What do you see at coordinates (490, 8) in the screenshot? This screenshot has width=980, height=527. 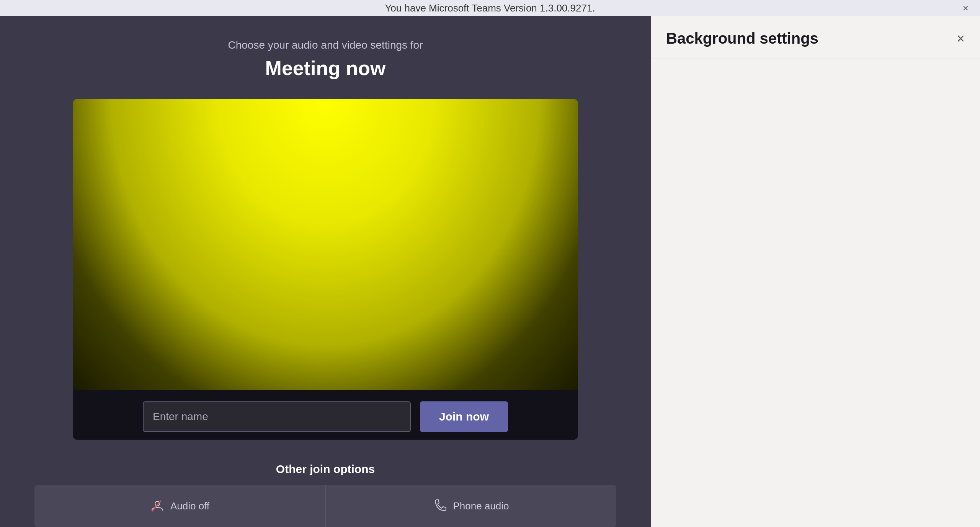 I see `notification-text: You have Microsoft Teams Version 1.3.00.…` at bounding box center [490, 8].